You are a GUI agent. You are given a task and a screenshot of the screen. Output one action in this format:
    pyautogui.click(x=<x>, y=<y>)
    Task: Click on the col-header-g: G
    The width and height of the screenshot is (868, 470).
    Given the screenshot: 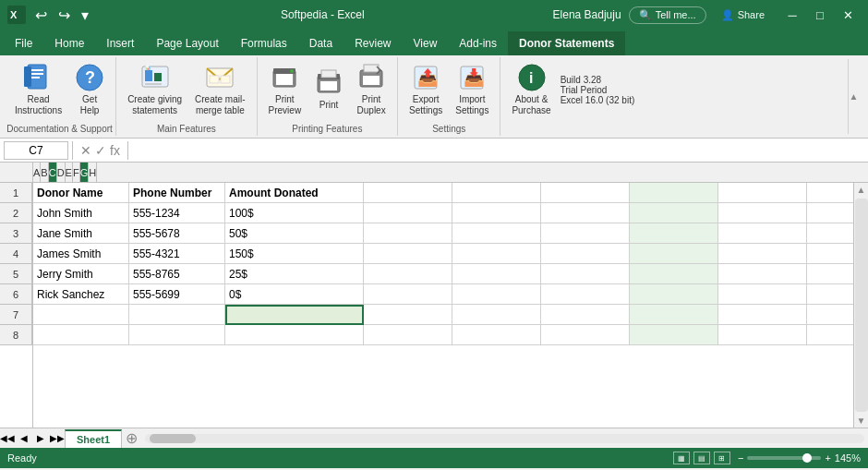 What is the action you would take?
    pyautogui.click(x=85, y=173)
    